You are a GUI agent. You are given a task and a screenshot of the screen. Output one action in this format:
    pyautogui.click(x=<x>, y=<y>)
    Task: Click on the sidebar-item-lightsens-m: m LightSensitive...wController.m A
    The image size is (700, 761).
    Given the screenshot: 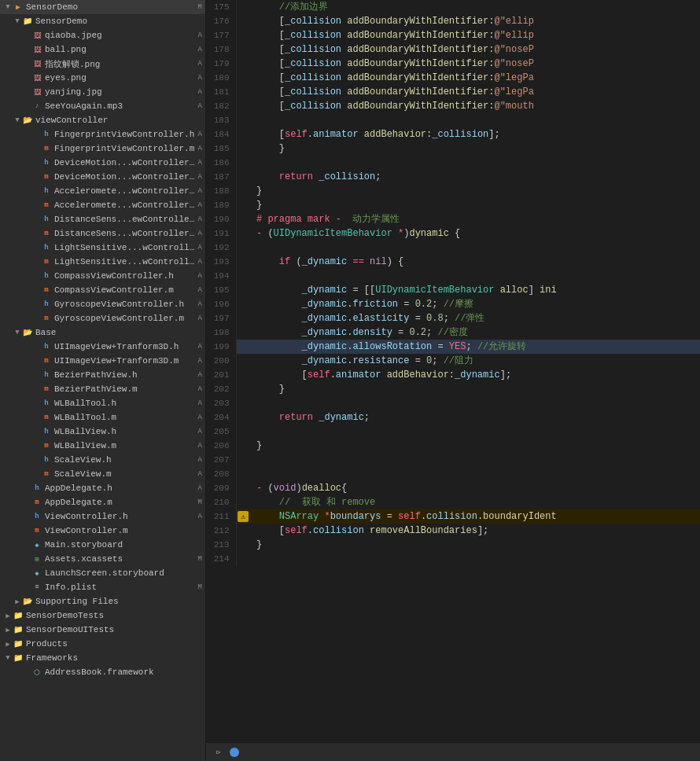 What is the action you would take?
    pyautogui.click(x=102, y=262)
    